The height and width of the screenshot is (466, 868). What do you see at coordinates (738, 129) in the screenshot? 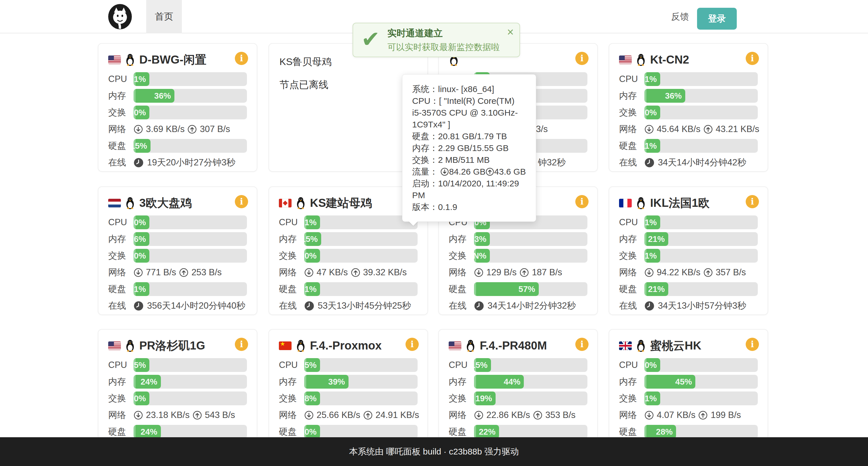
I see `upload-speed: 43.21 KB/s` at bounding box center [738, 129].